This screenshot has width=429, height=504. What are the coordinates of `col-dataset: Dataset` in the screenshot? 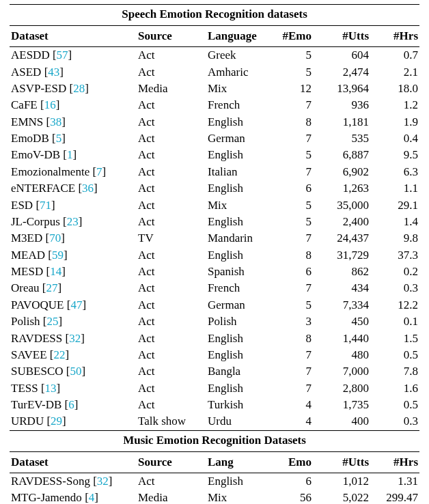 It's located at (73, 462).